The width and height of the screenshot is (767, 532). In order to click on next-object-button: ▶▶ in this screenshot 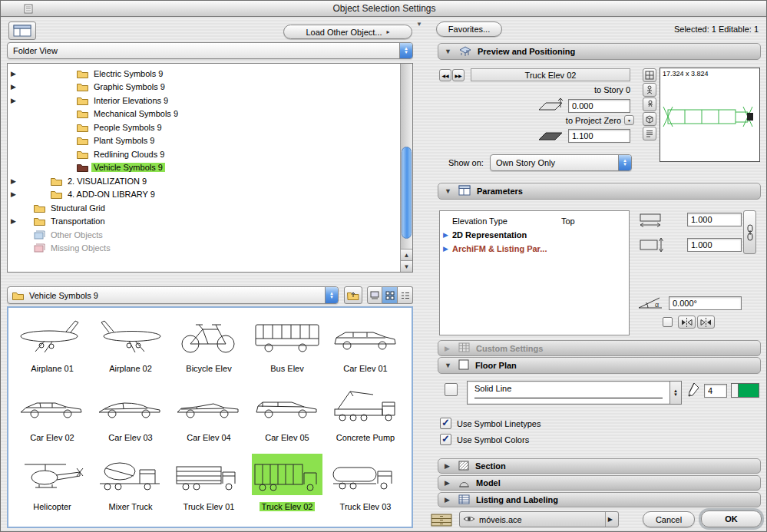, I will do `click(458, 75)`.